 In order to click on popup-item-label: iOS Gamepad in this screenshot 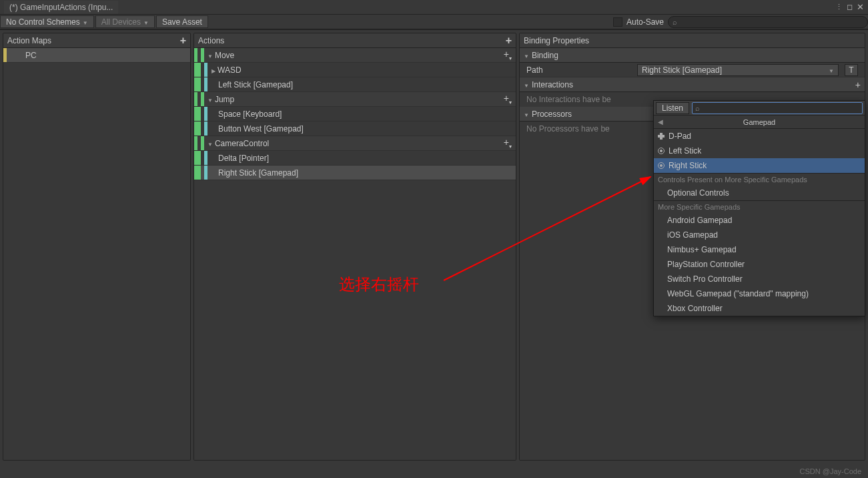, I will do `click(693, 235)`.